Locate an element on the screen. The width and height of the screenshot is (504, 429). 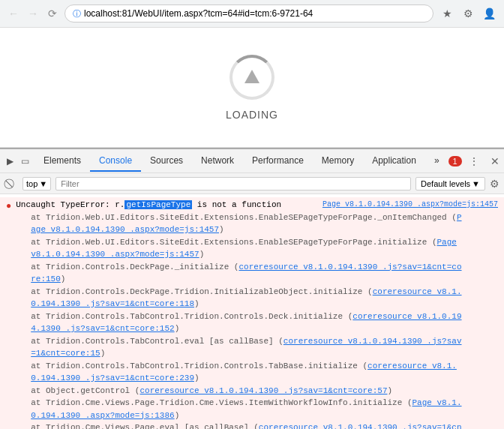
stack-link-3: coreresource v8.1.0.194.1390 .js?sav=1&c… is located at coordinates (246, 273).